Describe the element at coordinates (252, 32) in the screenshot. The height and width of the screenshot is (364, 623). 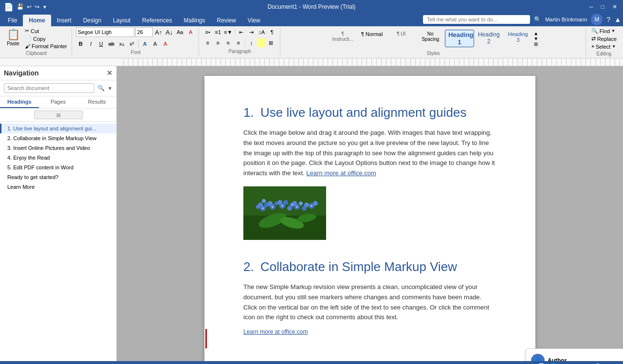
I see `increase-indent-button: ⇥` at that location.